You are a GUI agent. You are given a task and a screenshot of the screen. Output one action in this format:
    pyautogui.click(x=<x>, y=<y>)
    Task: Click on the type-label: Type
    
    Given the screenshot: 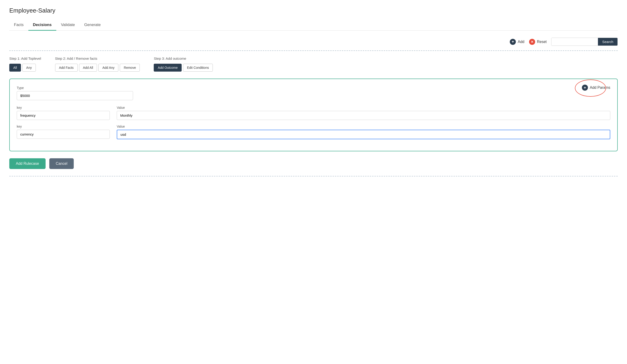 What is the action you would take?
    pyautogui.click(x=314, y=88)
    